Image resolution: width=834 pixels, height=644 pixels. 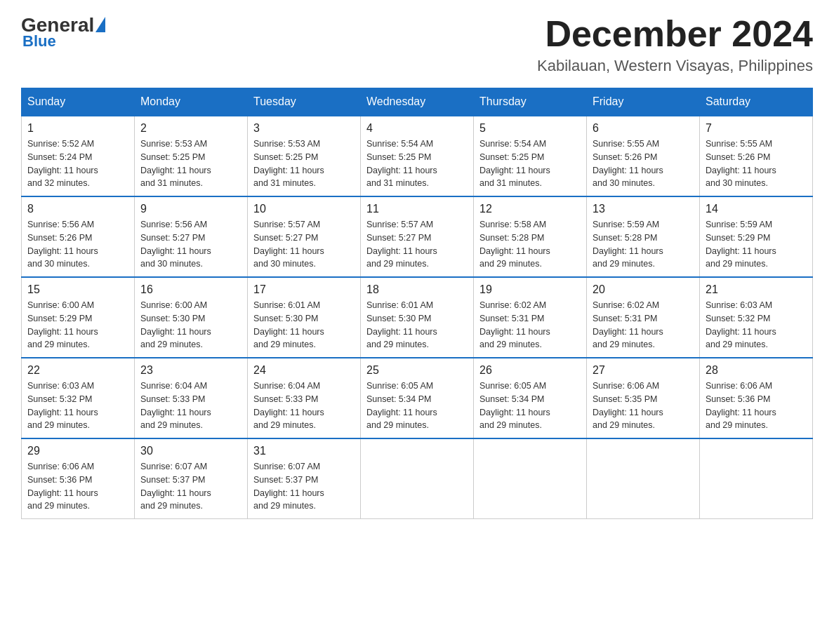 I want to click on day-number: 30, so click(x=191, y=451).